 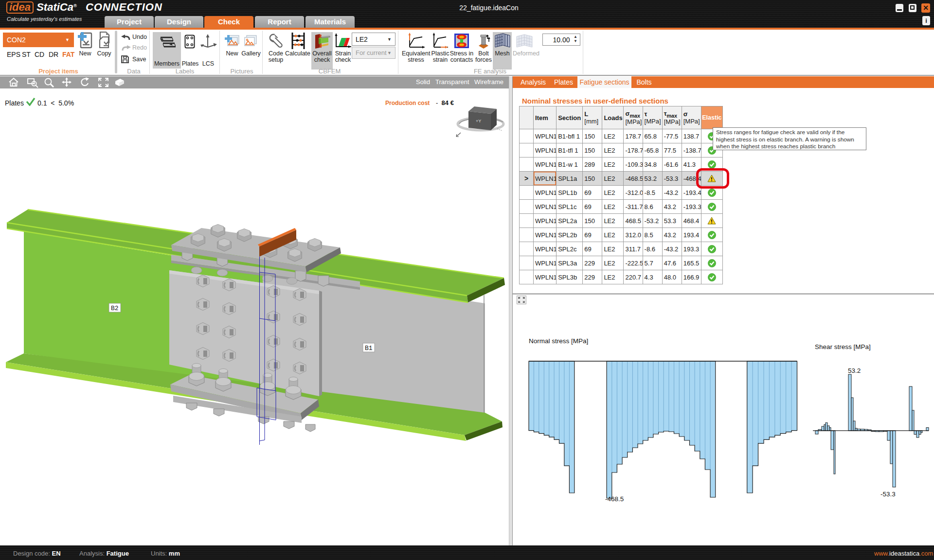 I want to click on svg-text: B2, so click(x=115, y=308).